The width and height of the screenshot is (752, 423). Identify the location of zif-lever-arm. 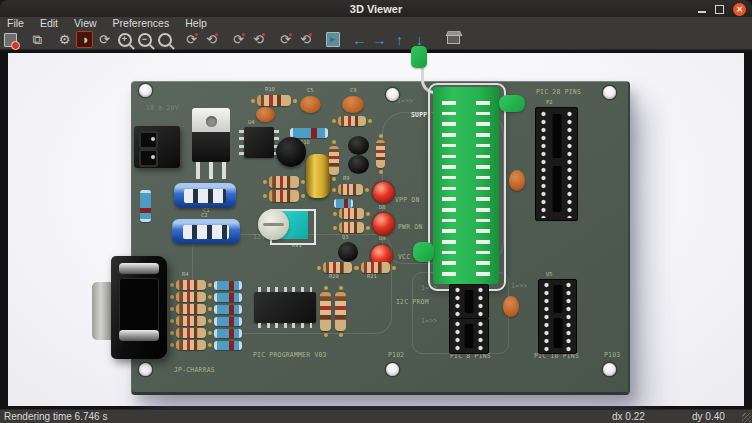
(512, 104).